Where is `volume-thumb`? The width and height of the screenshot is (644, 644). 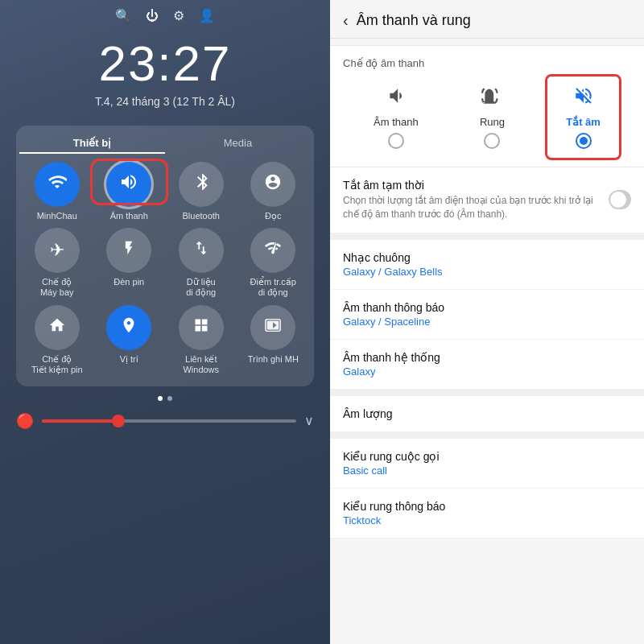 volume-thumb is located at coordinates (118, 421).